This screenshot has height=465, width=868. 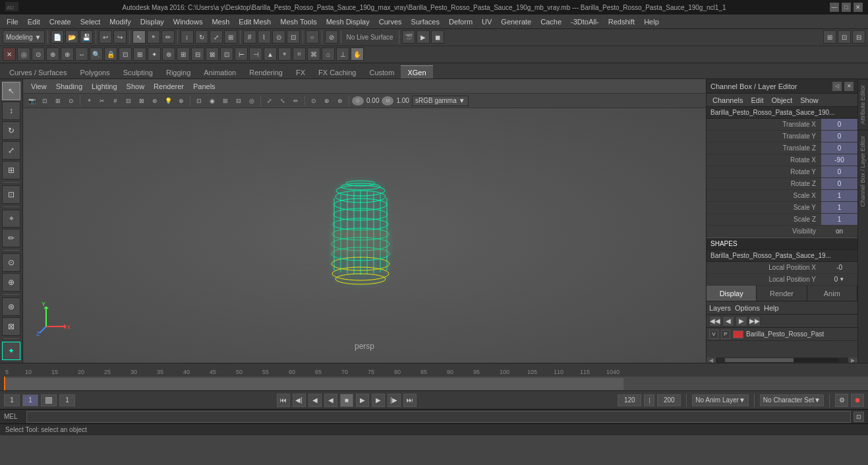 What do you see at coordinates (426, 22) in the screenshot?
I see `menu-surfaces: Surfaces` at bounding box center [426, 22].